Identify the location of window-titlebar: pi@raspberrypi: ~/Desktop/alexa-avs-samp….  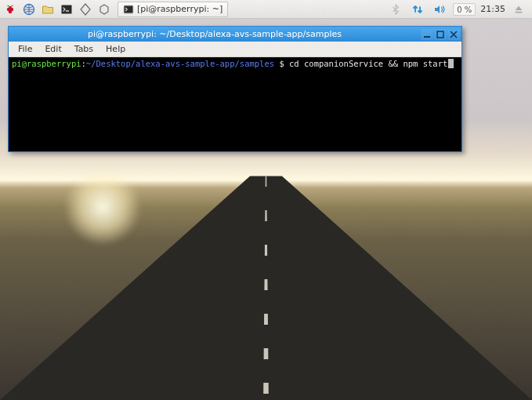
(235, 35).